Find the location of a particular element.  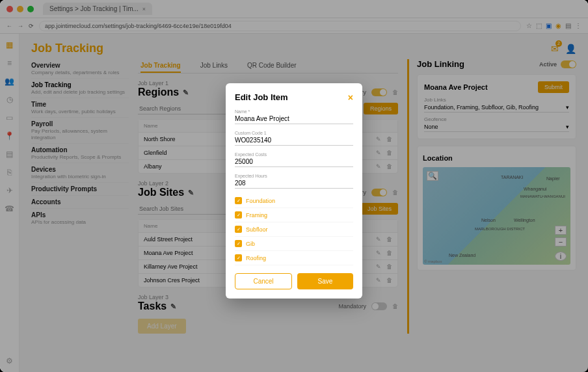

field-code-input: WO0235140 is located at coordinates (294, 140).